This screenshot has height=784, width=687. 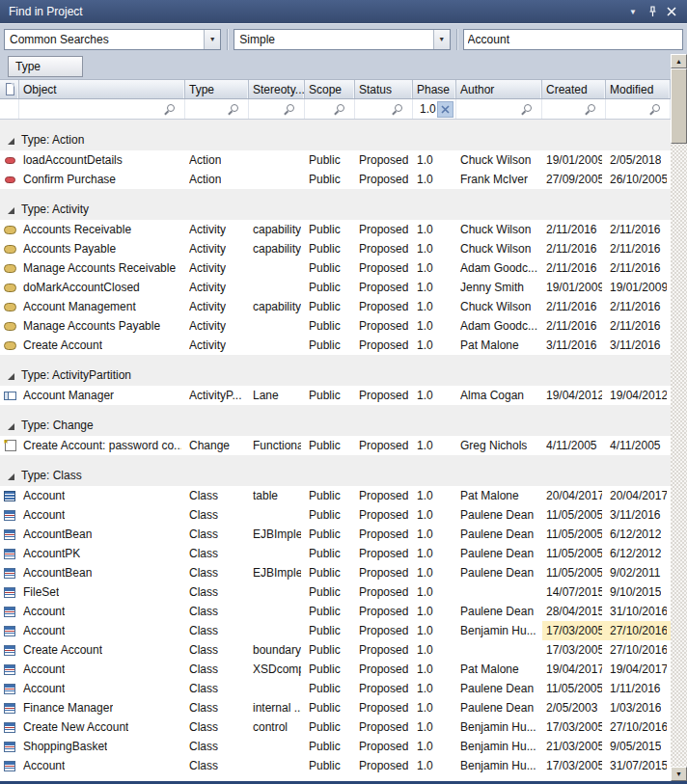 What do you see at coordinates (336, 249) in the screenshot?
I see `table-row: Accounts PayableActivitycapabilityPublic…` at bounding box center [336, 249].